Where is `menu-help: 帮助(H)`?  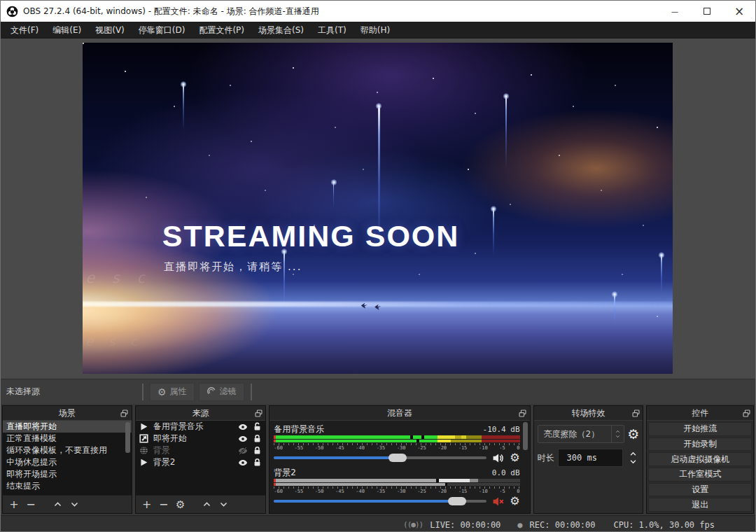
menu-help: 帮助(H) is located at coordinates (375, 30).